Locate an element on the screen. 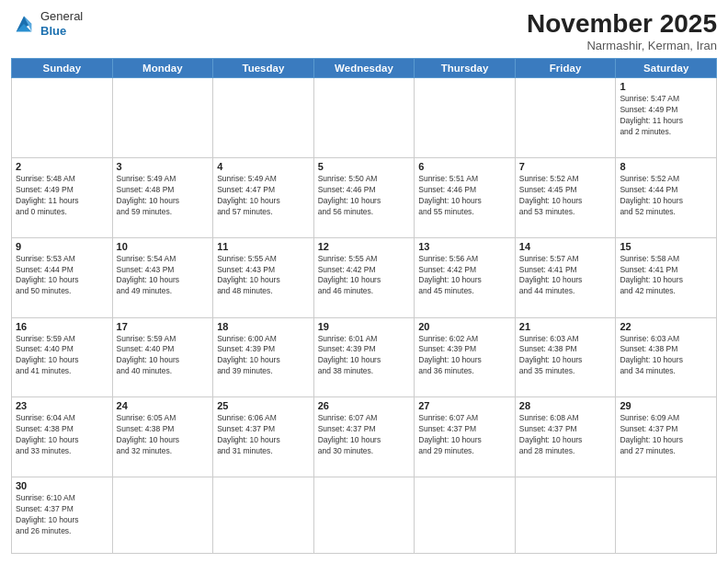 The height and width of the screenshot is (563, 728). calendar-cell: 1Sunrise: 5:47 AMSunset: 4:49 PMDaylight… is located at coordinates (666, 118).